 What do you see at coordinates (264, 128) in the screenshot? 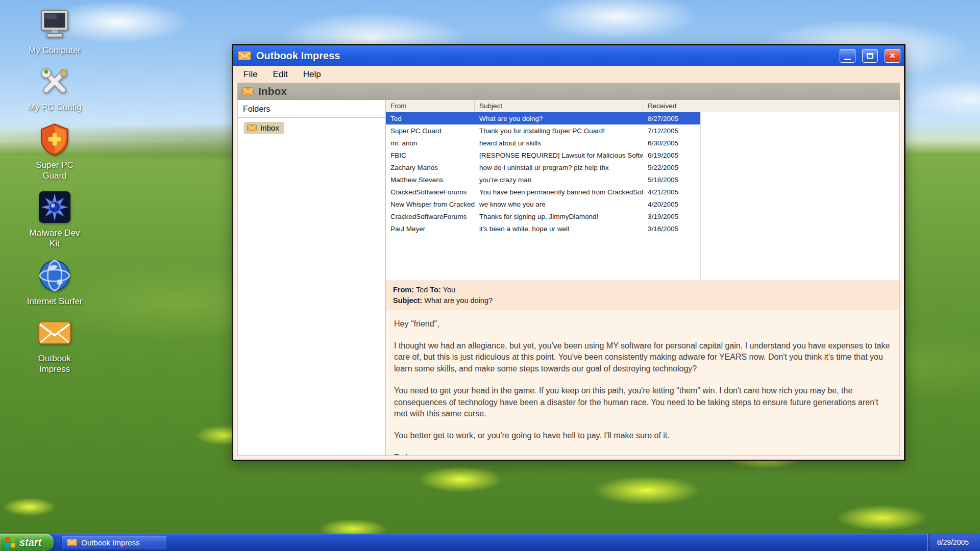
I see `folder-item-inbox: Inbox` at bounding box center [264, 128].